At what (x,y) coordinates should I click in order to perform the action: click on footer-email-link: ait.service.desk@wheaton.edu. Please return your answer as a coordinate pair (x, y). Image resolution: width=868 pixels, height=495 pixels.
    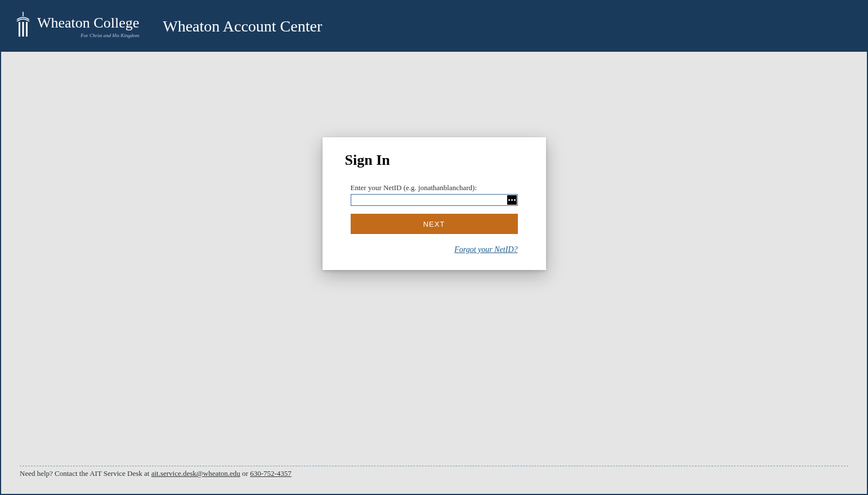
    Looking at the image, I should click on (196, 474).